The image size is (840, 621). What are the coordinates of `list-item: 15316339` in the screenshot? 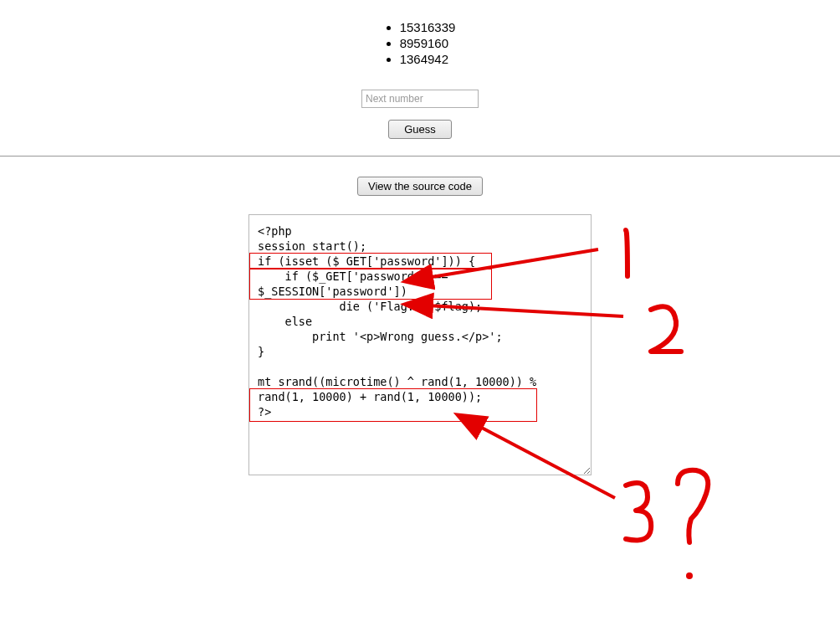 It's located at (428, 27).